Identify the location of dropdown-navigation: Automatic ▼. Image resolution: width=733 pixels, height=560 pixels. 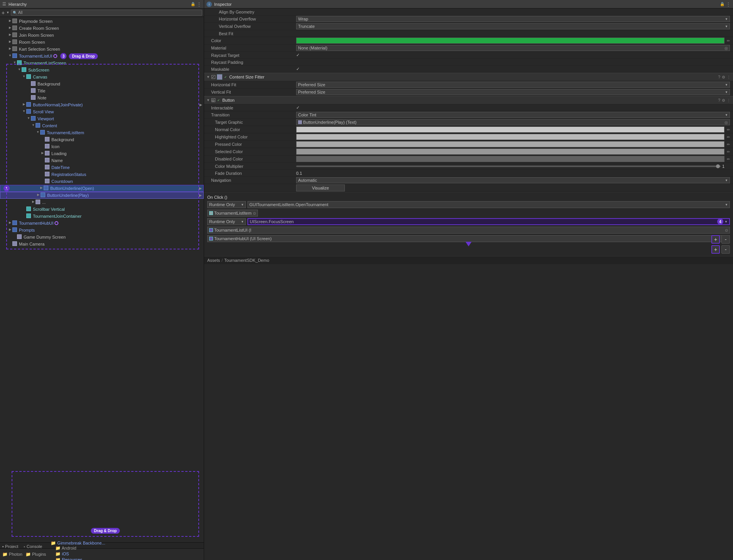
(513, 180).